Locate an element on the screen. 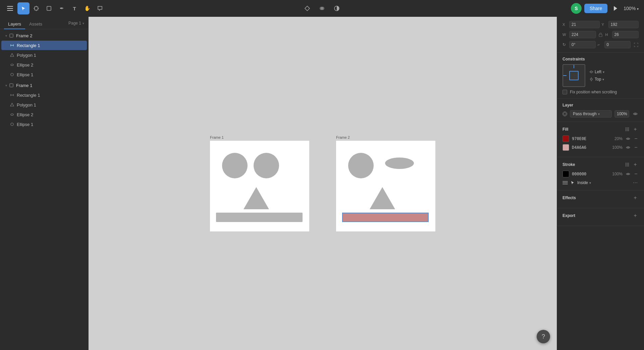  stroke-opacity-1: 100% is located at coordinates (616, 174).